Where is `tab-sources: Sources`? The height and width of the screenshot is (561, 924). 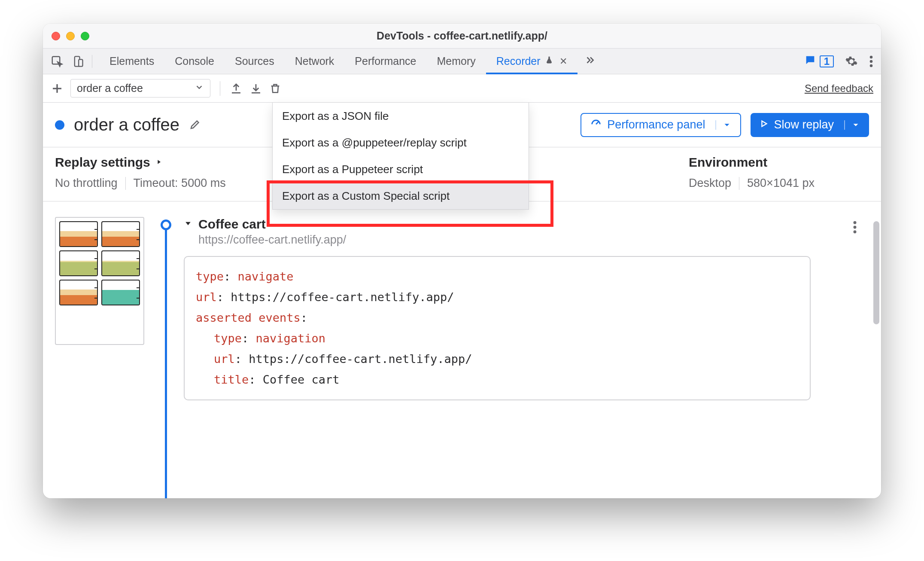 tab-sources: Sources is located at coordinates (255, 61).